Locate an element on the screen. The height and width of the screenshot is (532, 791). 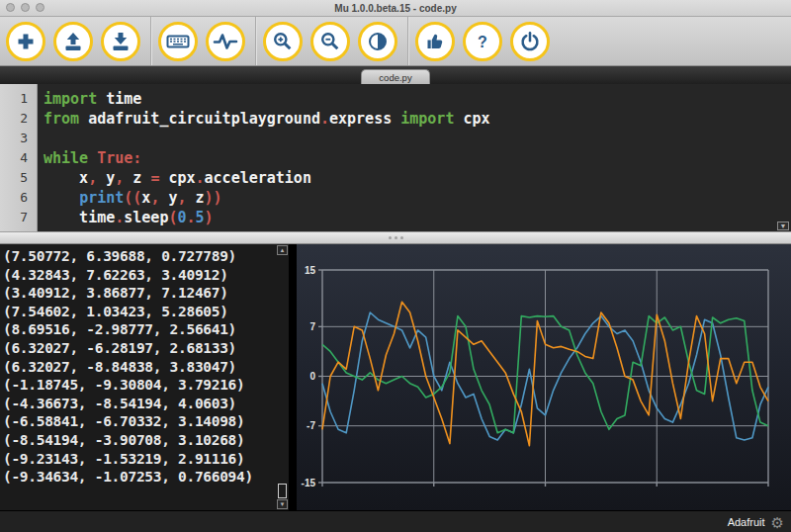
code-line: print((x, y, z)) is located at coordinates (417, 198).